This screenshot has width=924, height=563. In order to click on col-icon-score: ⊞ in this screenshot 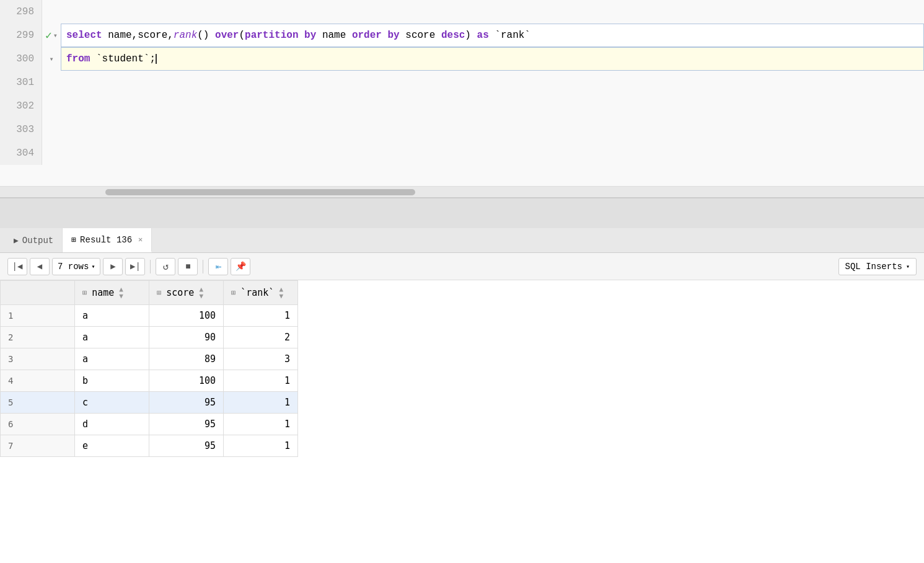, I will do `click(159, 293)`.